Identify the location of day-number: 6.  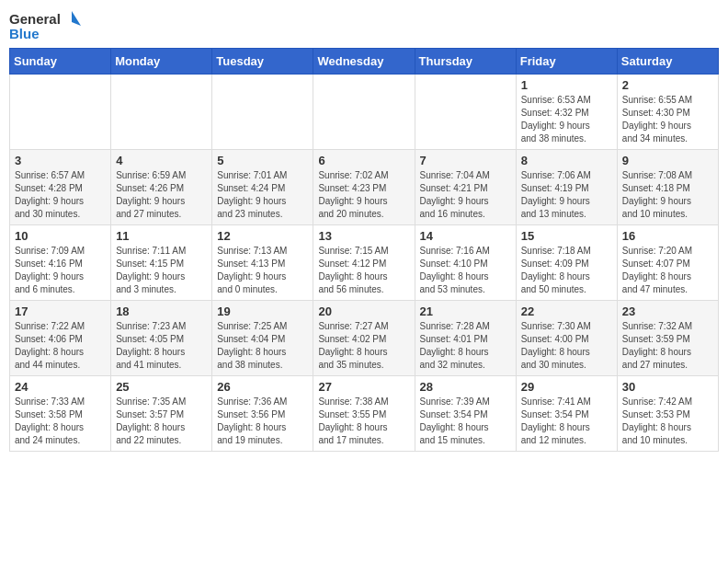
(364, 160).